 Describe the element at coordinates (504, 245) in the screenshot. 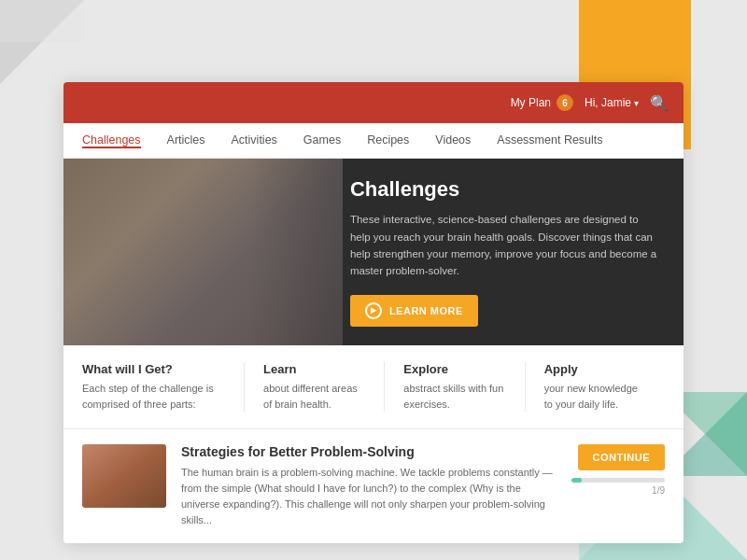

I see `hero-description: These interactive, science-based challen…` at that location.